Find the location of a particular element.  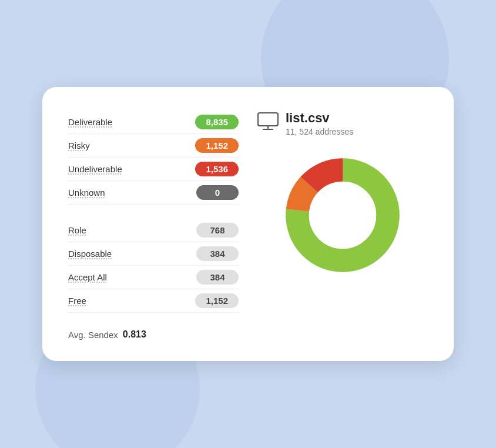

avg-sendex-row: Avg. Sendex 0.813 is located at coordinates (153, 333).